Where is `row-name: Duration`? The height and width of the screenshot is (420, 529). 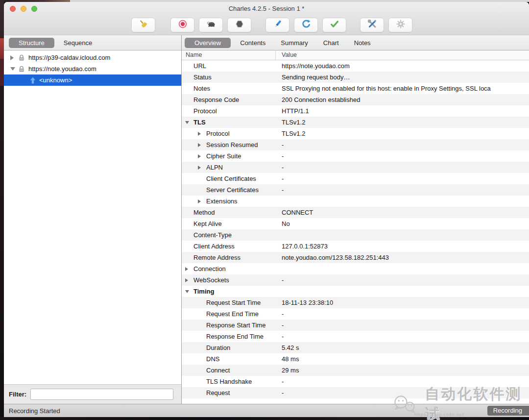 row-name: Duration is located at coordinates (206, 348).